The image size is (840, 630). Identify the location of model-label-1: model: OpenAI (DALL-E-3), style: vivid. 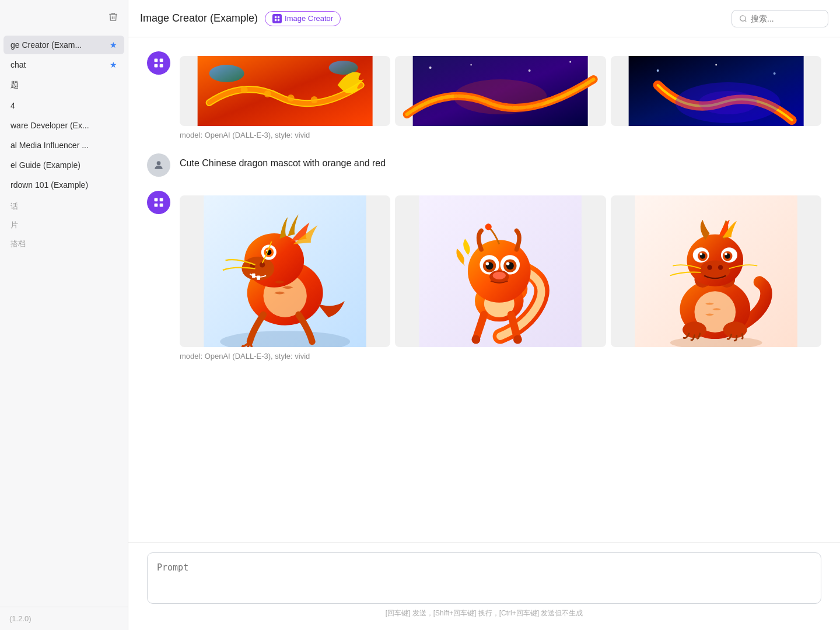
(501, 135).